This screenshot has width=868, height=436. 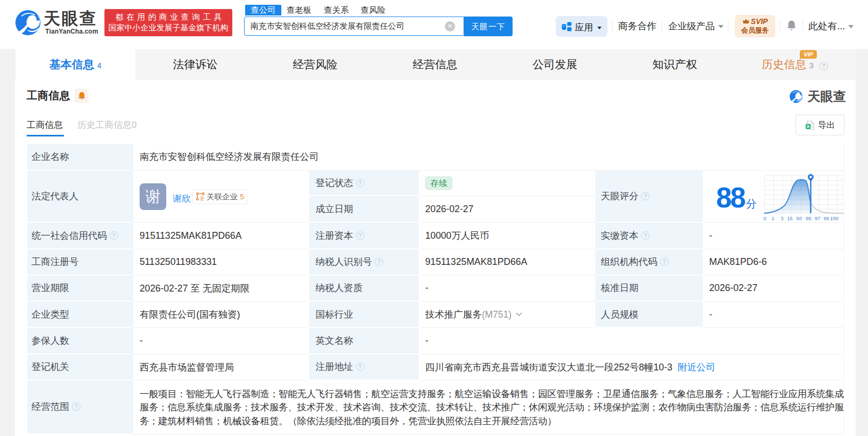 I want to click on svg-text: 企, so click(x=202, y=198).